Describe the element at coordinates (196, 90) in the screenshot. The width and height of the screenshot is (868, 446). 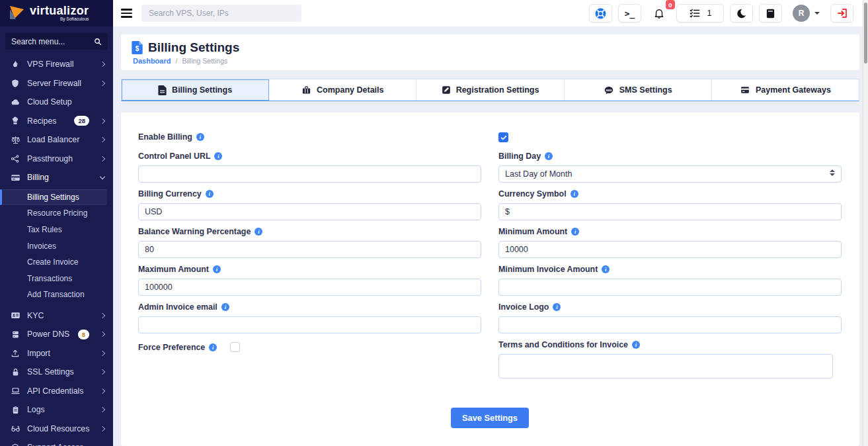
I see `tab-billing-settings: Billing Settings` at that location.